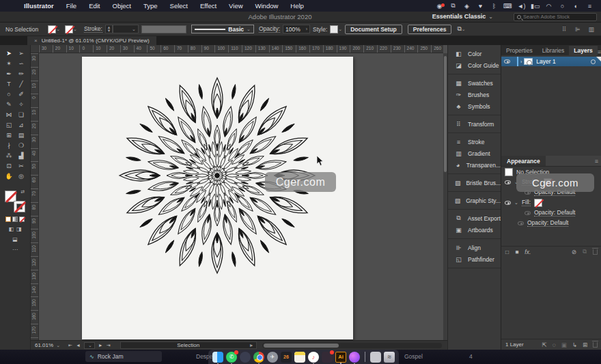 The width and height of the screenshot is (601, 364). I want to click on make-mask-icon: ▣, so click(564, 345).